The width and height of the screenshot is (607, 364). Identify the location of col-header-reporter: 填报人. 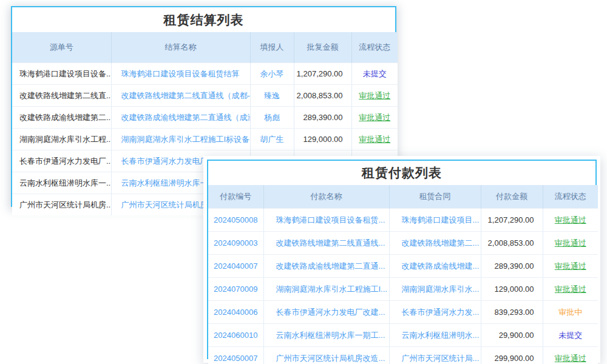
(272, 47).